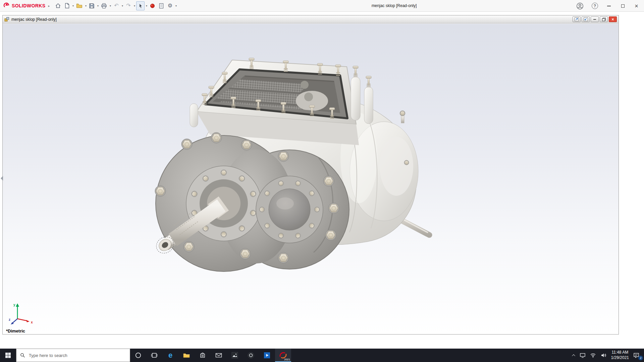  I want to click on document-title: menjac sklop [Read-only], so click(34, 19).